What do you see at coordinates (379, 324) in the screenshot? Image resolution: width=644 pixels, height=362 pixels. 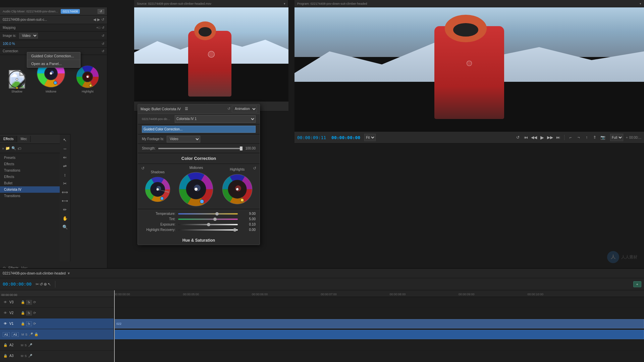 I see `v1-clip: 022` at bounding box center [379, 324].